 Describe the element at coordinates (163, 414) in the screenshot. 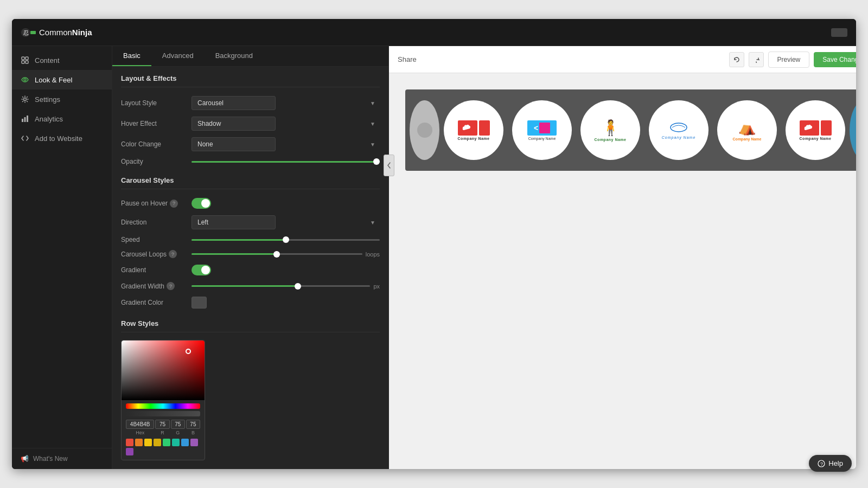

I see `opacity-bar` at that location.